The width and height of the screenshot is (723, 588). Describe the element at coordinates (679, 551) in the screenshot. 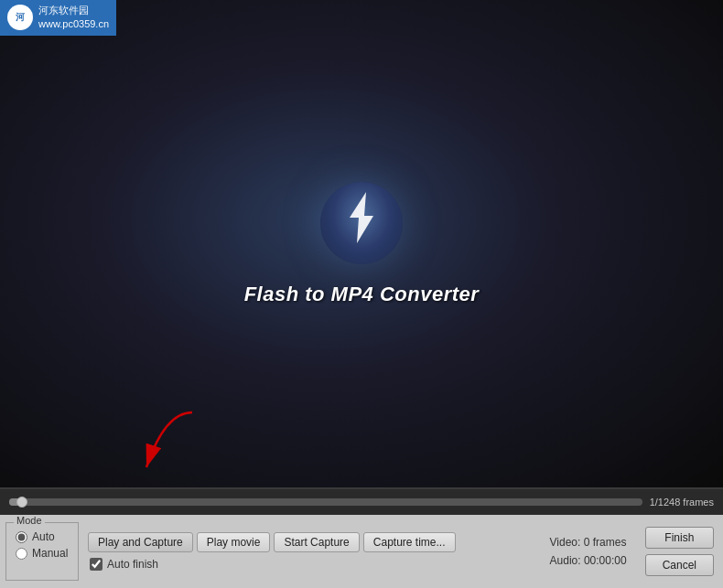

I see `action-buttons: Finish Cancel` at that location.